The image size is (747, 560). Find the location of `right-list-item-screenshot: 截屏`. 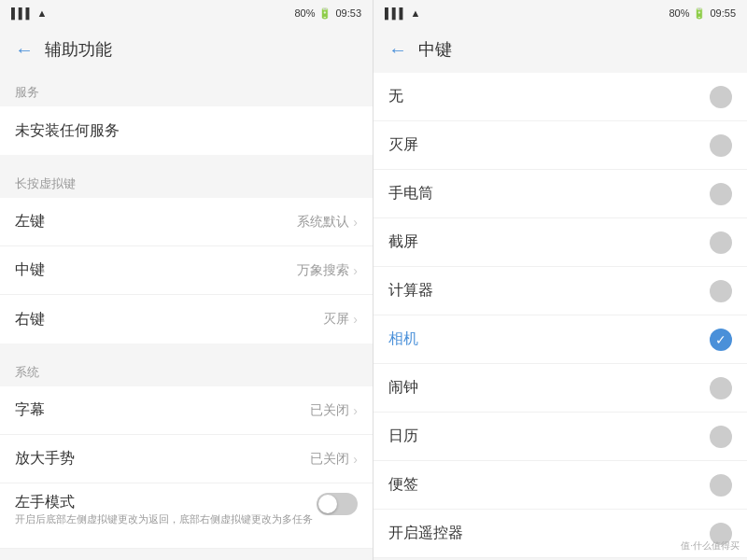

right-list-item-screenshot: 截屏 is located at coordinates (560, 243).